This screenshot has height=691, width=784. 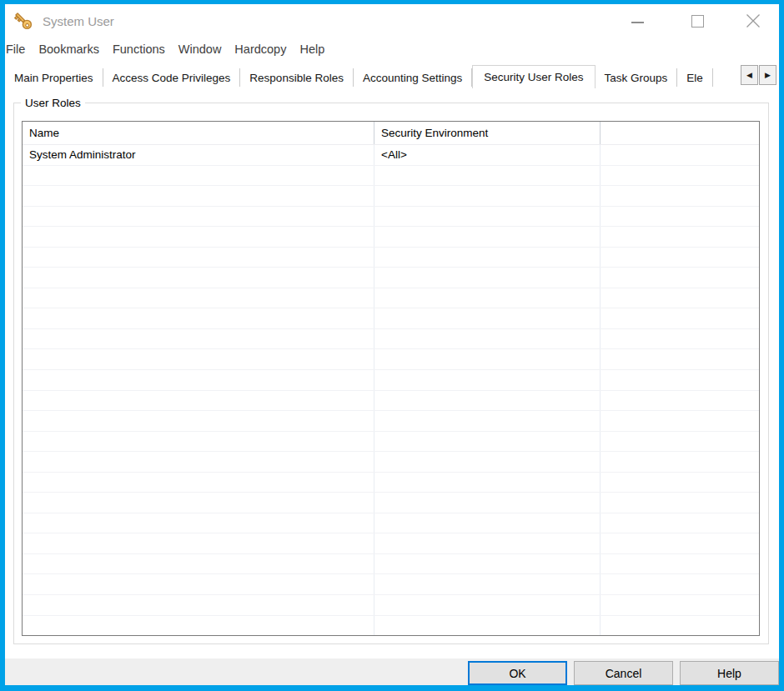 What do you see at coordinates (729, 673) in the screenshot?
I see `help-button: Help` at bounding box center [729, 673].